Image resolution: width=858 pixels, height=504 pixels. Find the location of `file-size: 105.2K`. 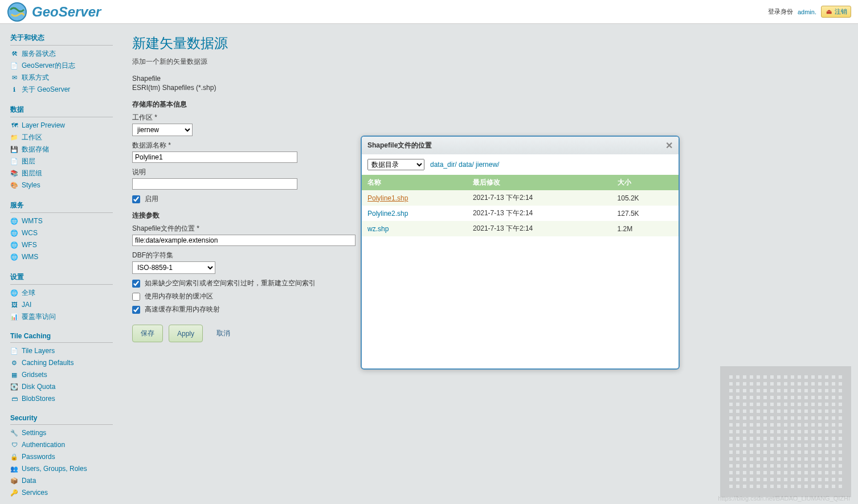

file-size: 105.2K is located at coordinates (645, 198).